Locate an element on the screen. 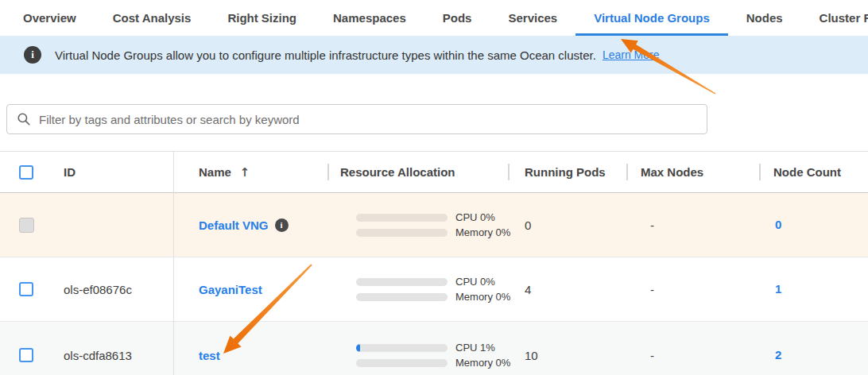 This screenshot has width=868, height=375. column-header-node-count: Node Count is located at coordinates (814, 172).